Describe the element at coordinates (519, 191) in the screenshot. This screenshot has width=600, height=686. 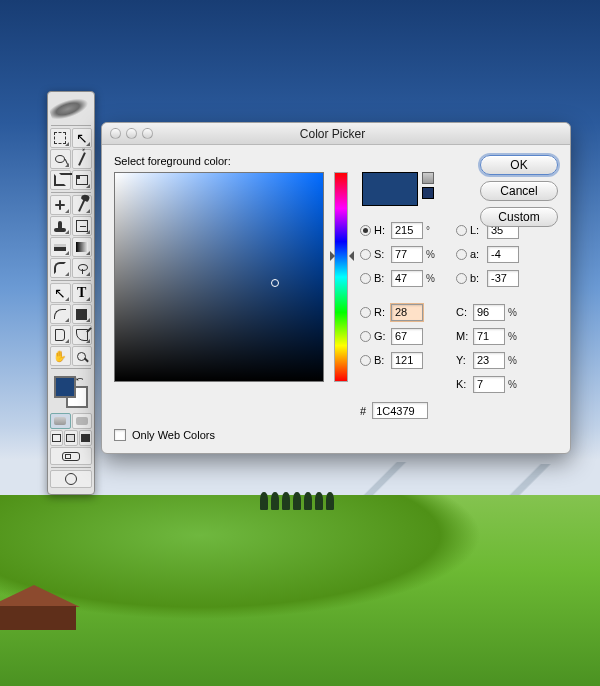
I see `cancel-button: Cancel` at that location.